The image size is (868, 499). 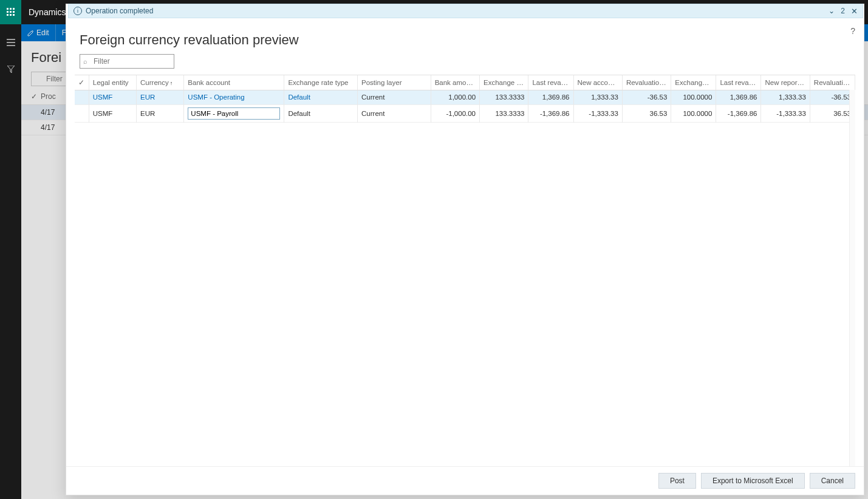 I want to click on help-icon: ?, so click(x=853, y=31).